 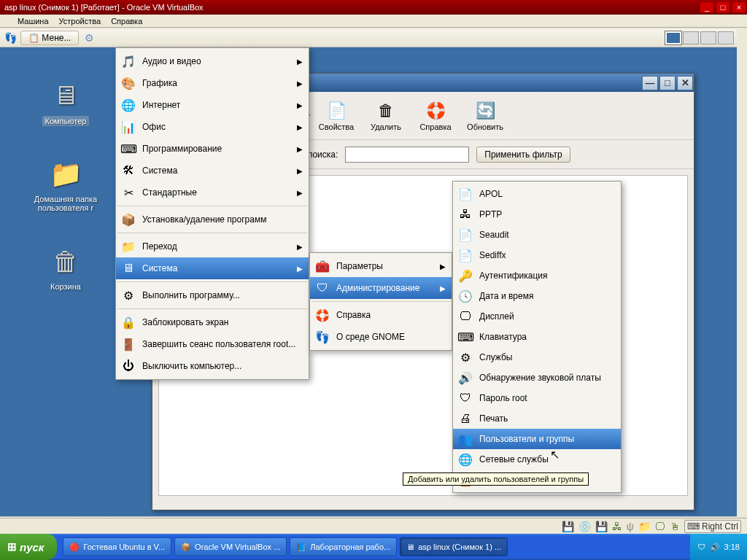 I want to click on admin-item-label: Сетевые службы, so click(x=514, y=459).